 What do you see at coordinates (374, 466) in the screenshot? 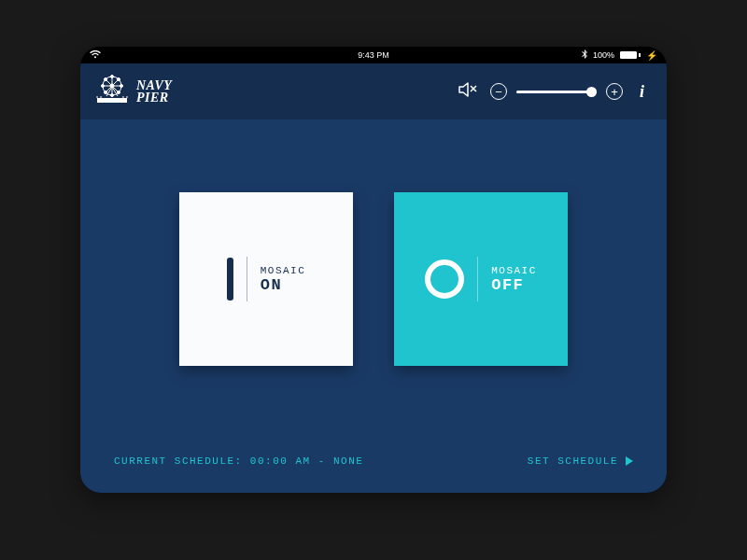
I see `footer-bar: CURRENT SCHEDULE: 00:00 AM - NONE SET SC…` at bounding box center [374, 466].